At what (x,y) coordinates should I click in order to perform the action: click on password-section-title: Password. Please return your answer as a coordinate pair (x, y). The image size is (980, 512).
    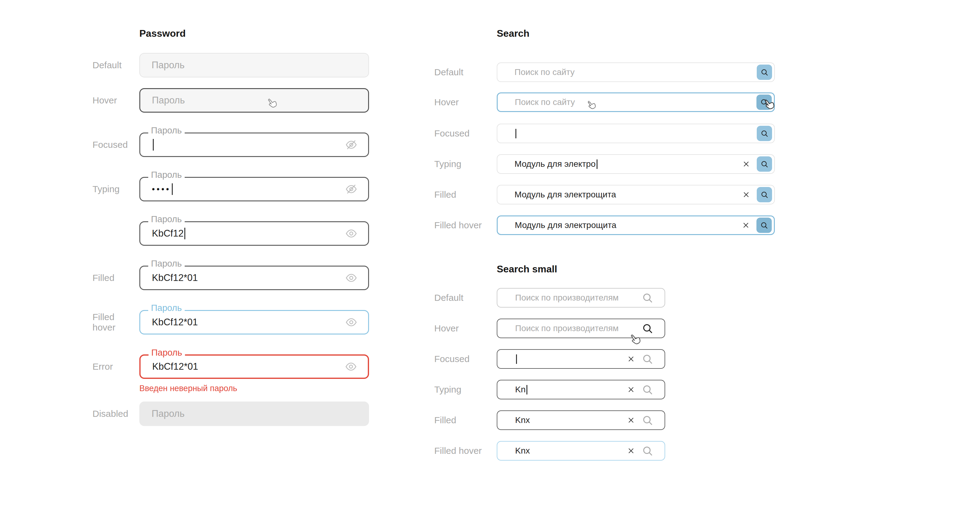
    Looking at the image, I should click on (162, 33).